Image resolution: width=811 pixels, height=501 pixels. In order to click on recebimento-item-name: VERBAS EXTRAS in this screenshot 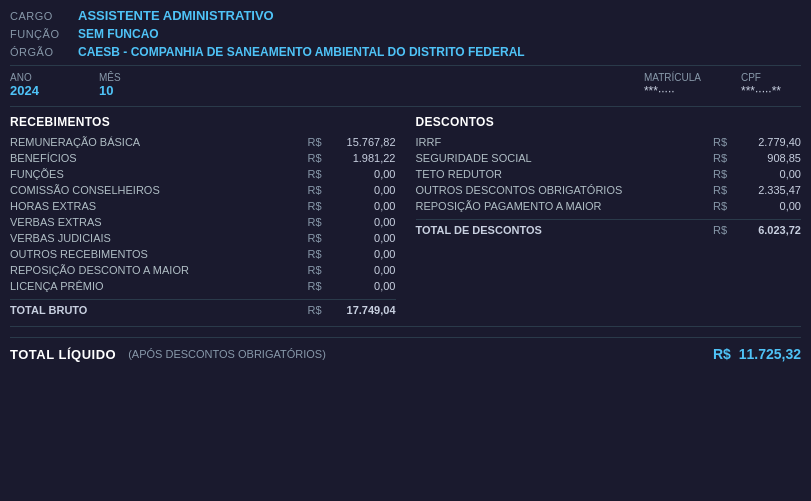, I will do `click(156, 222)`.